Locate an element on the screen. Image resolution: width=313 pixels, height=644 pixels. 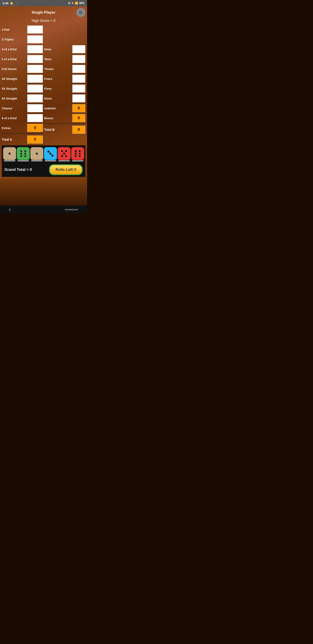
row-chance: Chance is located at coordinates (22, 108).